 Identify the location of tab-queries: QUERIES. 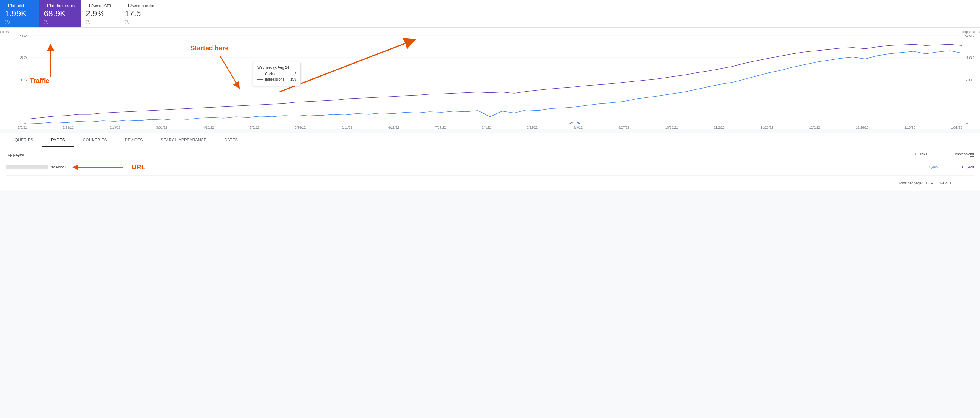
(24, 140).